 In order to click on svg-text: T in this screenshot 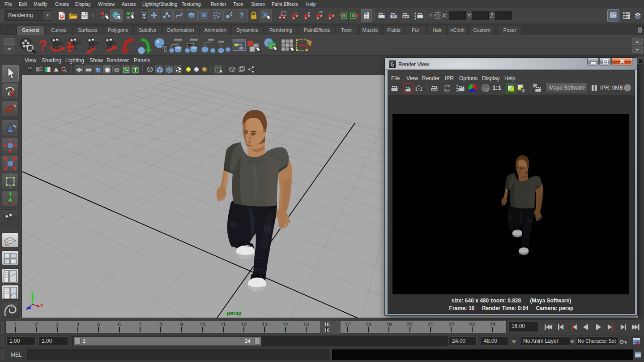, I will do `click(136, 70)`.